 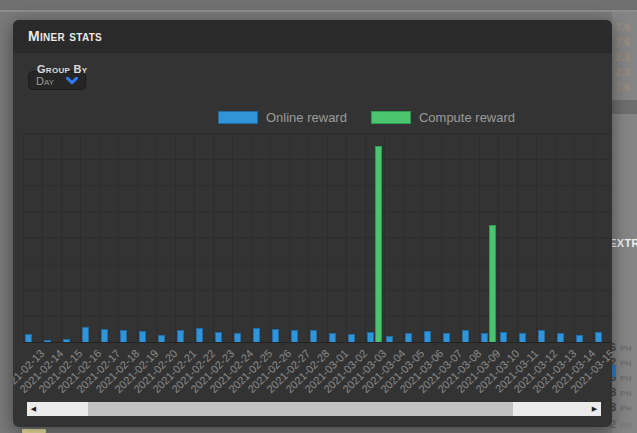 What do you see at coordinates (34, 409) in the screenshot?
I see `scroll-left-button: ◀` at bounding box center [34, 409].